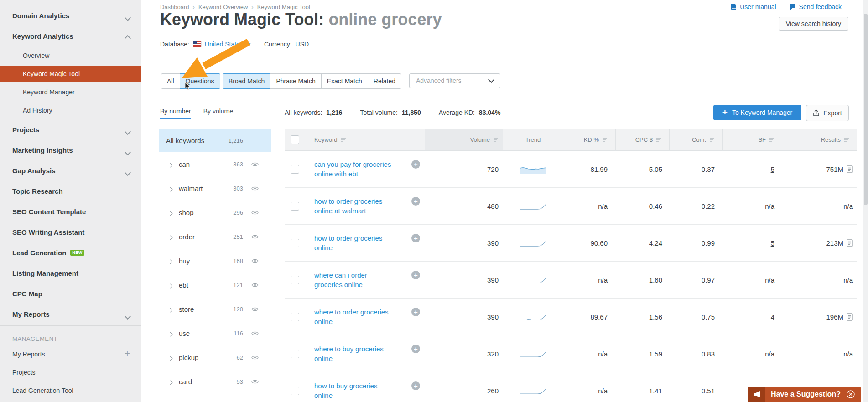  What do you see at coordinates (70, 15) in the screenshot?
I see `sidebar-item-domain-analytics: Domain Analytics` at bounding box center [70, 15].